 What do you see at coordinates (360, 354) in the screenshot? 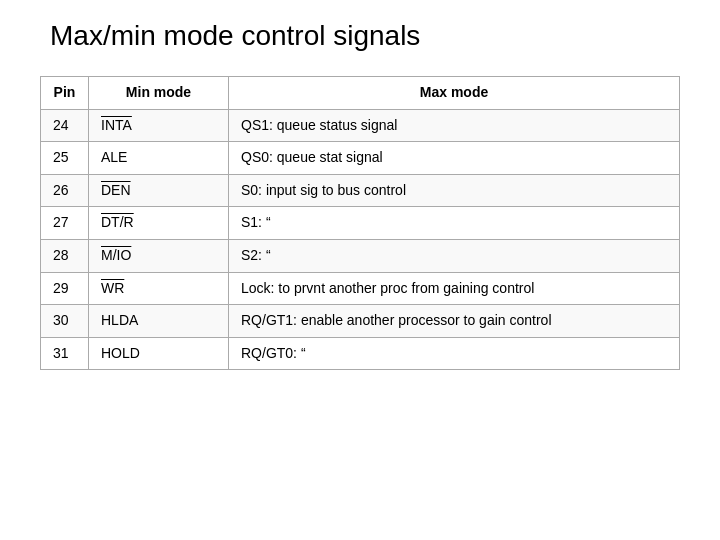
I see `table-row: 31HOLDRQ/GT0: “` at bounding box center [360, 354].